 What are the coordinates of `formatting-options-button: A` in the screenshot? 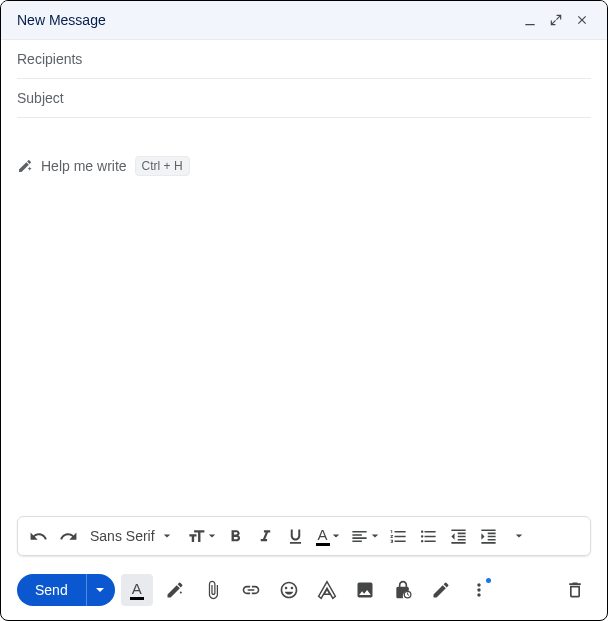 It's located at (137, 590).